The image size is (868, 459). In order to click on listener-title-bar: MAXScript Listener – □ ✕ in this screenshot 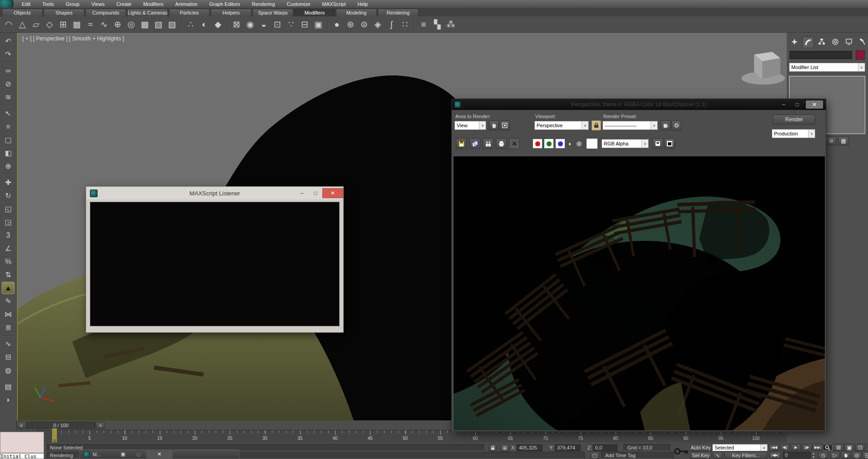, I will do `click(215, 193)`.